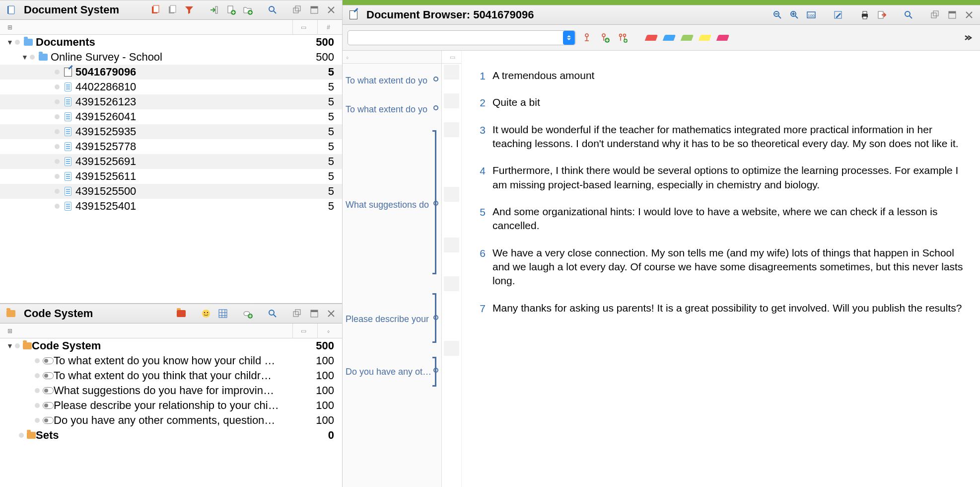 The image size is (980, 487). I want to click on highlighter-magenta, so click(723, 38).